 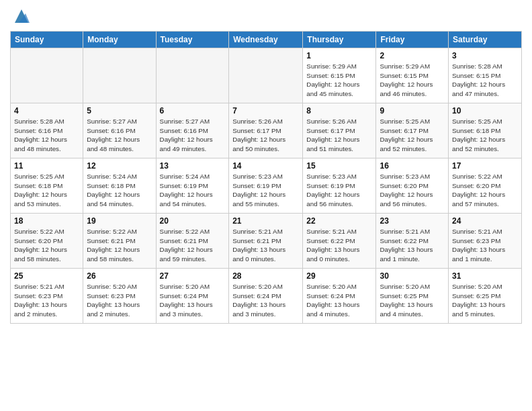 What do you see at coordinates (266, 241) in the screenshot?
I see `calendar-week-row: 18Sunrise: 5:22 AM Sunset: 6:20 PM Dayli…` at bounding box center [266, 241].